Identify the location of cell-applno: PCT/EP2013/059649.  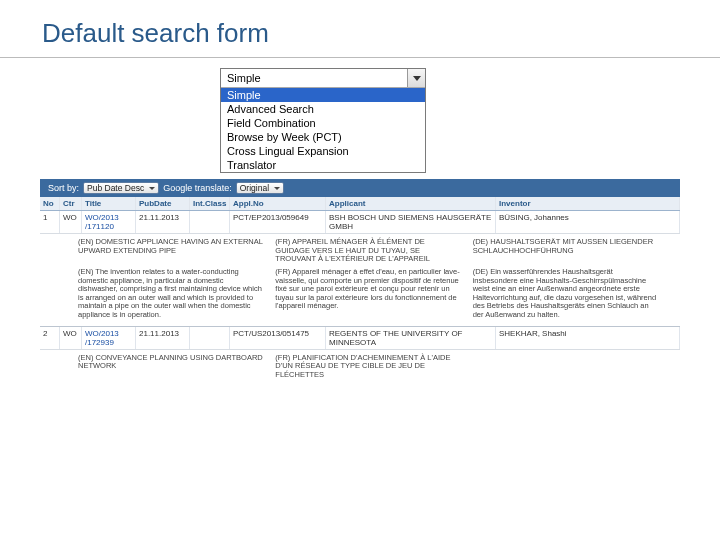
(278, 222).